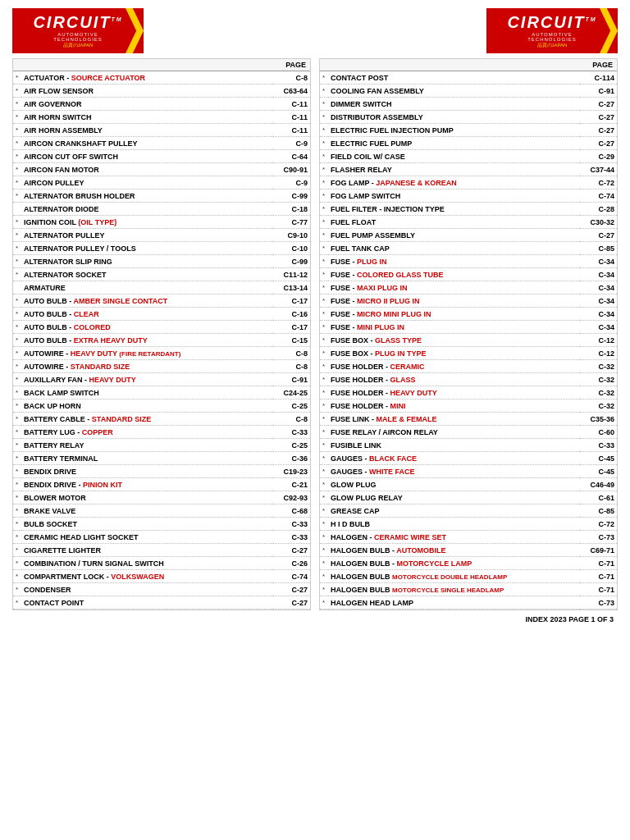 The height and width of the screenshot is (840, 630). I want to click on table-row: *FUEL PUMP ASSEMBLYC-27, so click(468, 235).